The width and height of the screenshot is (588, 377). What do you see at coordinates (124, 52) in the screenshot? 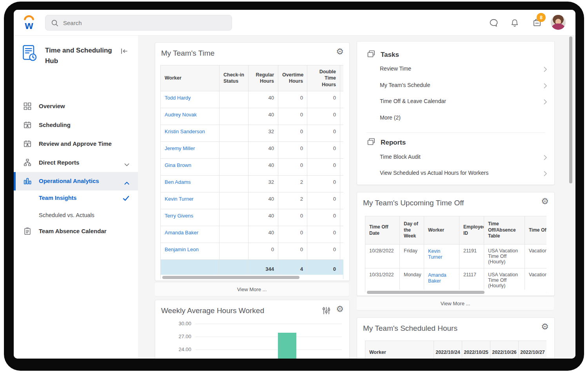
I see `collapse-sidebar-icon` at bounding box center [124, 52].